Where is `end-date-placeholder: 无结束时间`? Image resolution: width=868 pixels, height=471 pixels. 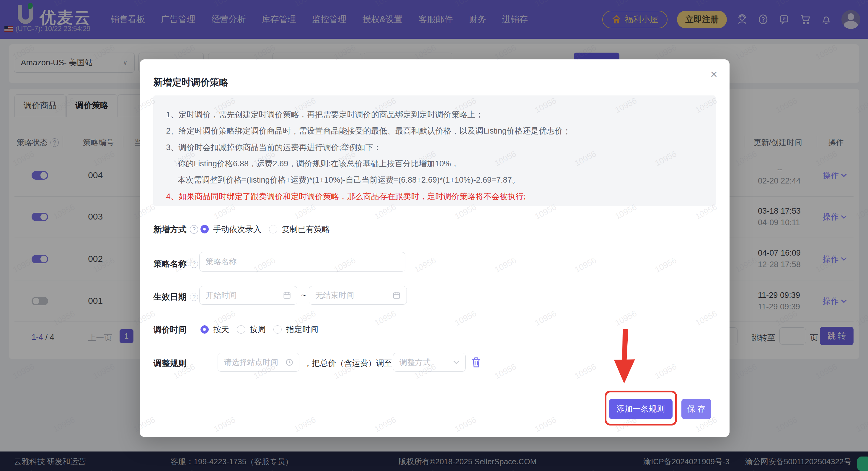
end-date-placeholder: 无结束时间 is located at coordinates (335, 295).